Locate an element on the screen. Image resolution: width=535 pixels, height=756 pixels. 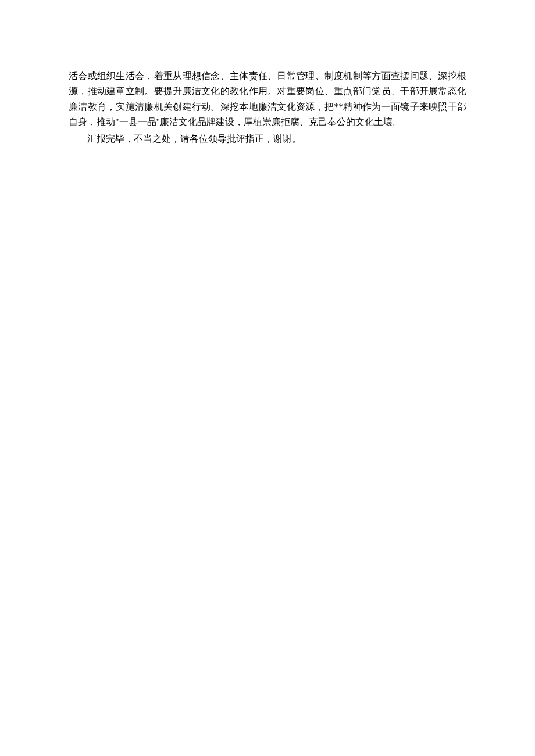
body-paragraph-1: 活会或组织生活会，着重从理想信念、主体责任、日常管理、制度机制等方面查摆问题、深… is located at coordinates (268, 99).